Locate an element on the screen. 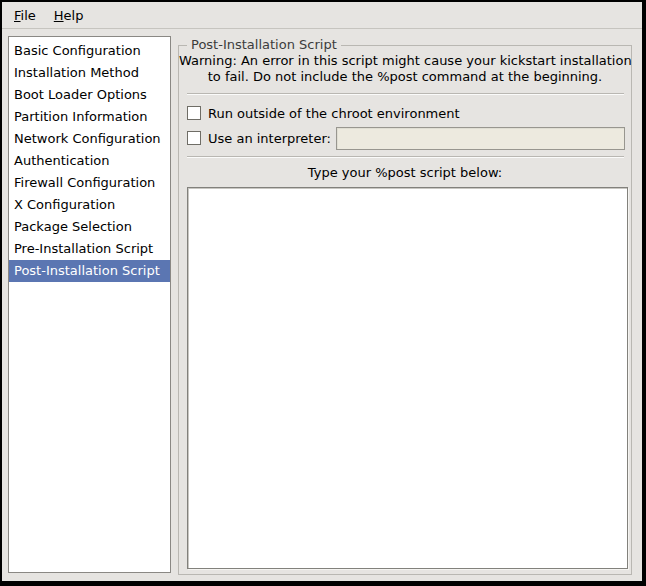 This screenshot has width=646, height=586. sidebar-item-network-configuration: Network Configuration is located at coordinates (90, 139).